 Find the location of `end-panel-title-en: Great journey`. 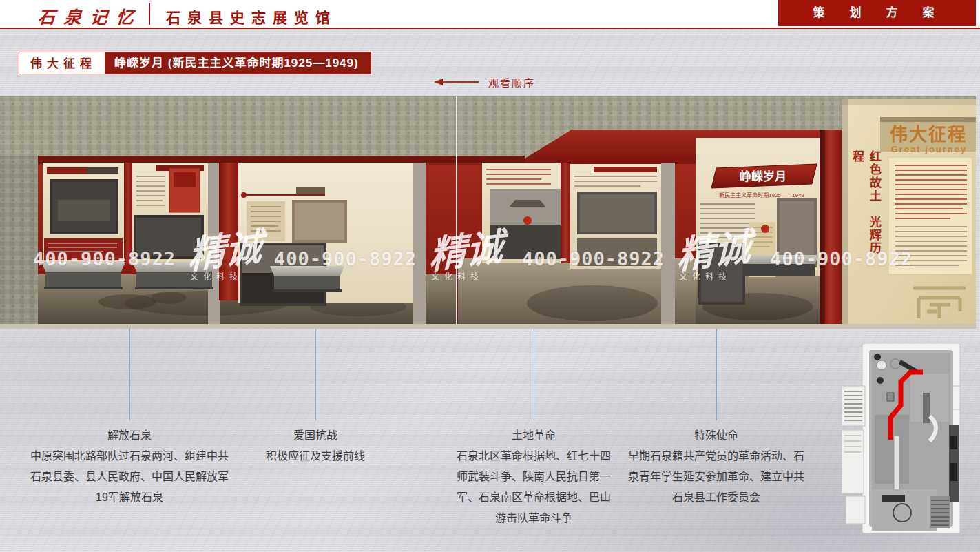

end-panel-title-en: Great journey is located at coordinates (930, 149).